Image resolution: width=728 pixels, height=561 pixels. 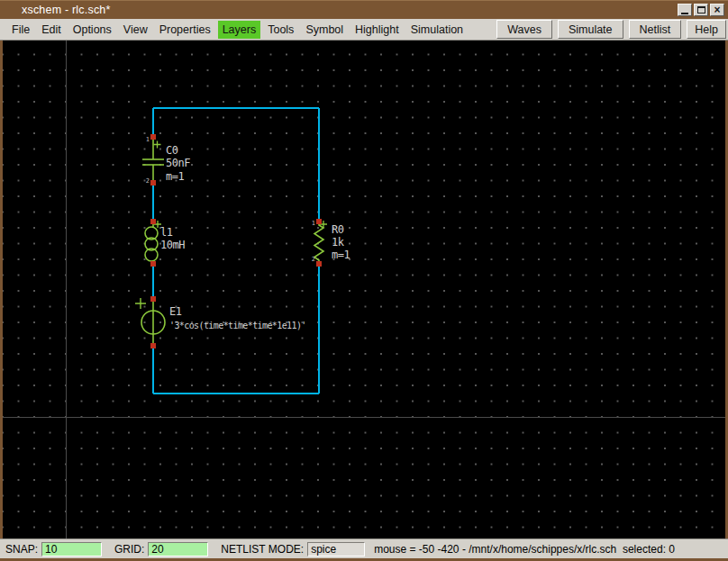 I want to click on c0-pin1-number: 1, so click(x=148, y=140).